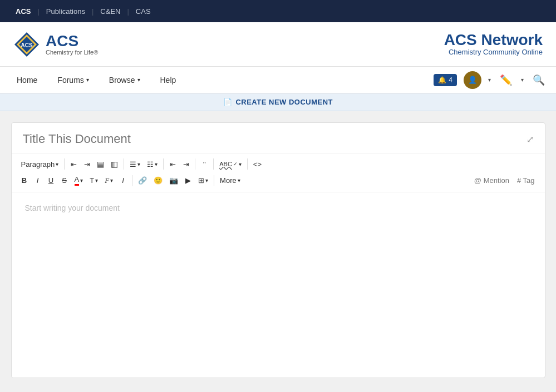 The width and height of the screenshot is (556, 392). I want to click on topbar-publications: Publications, so click(66, 11).